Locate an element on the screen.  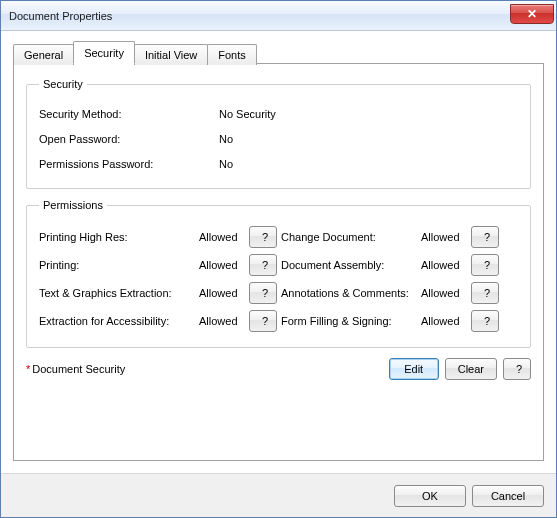
row-permissions-password: Permissions Password: No is located at coordinates (278, 164).